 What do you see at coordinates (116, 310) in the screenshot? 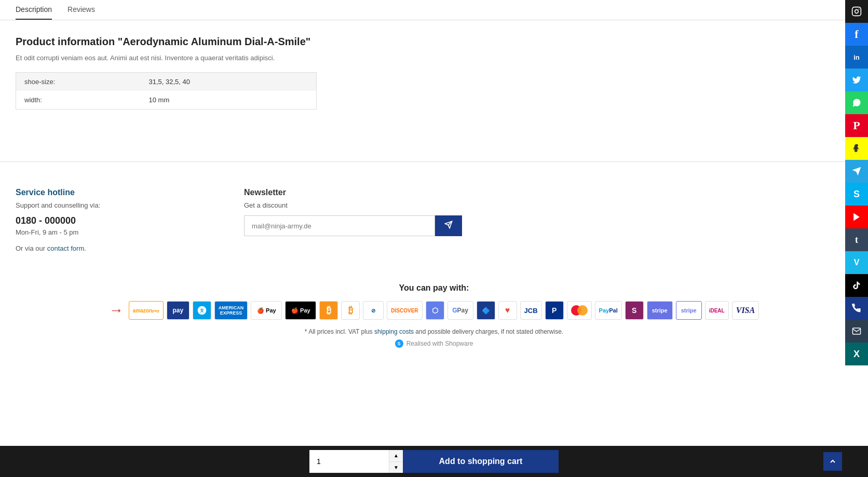
I see `arrow-indicator: →` at bounding box center [116, 310].